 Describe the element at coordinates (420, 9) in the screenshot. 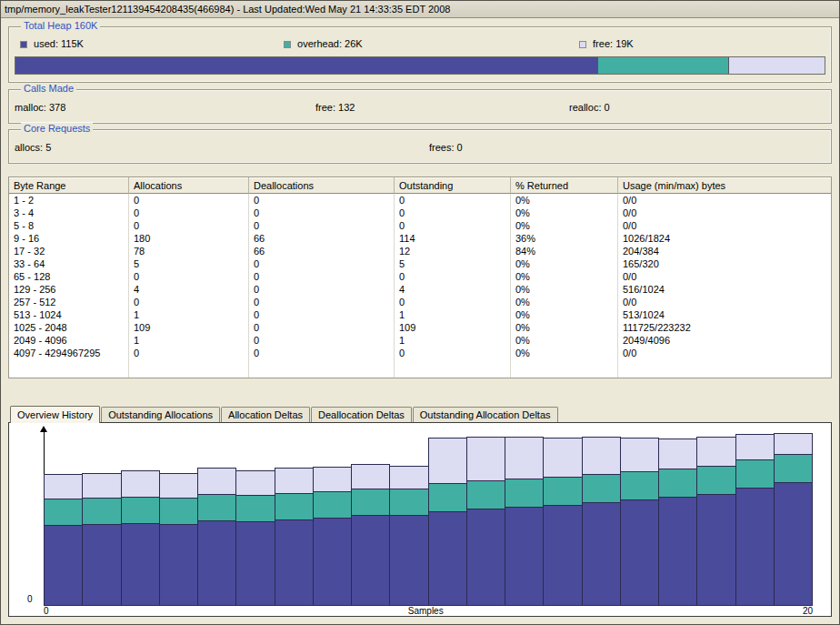

I see `window-titlebar: tmp/memory_leakTester121139454208435(466…` at that location.